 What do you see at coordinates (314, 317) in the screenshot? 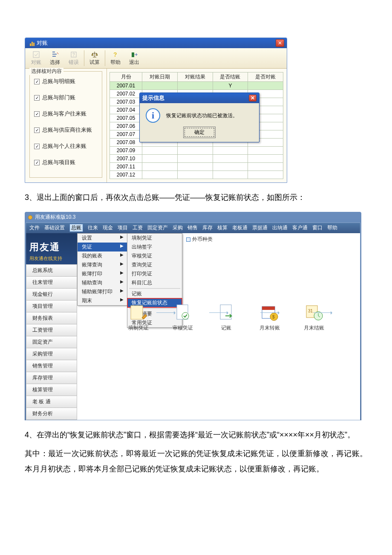
I see `flow-month-close: 31 月末结账` at bounding box center [314, 317].